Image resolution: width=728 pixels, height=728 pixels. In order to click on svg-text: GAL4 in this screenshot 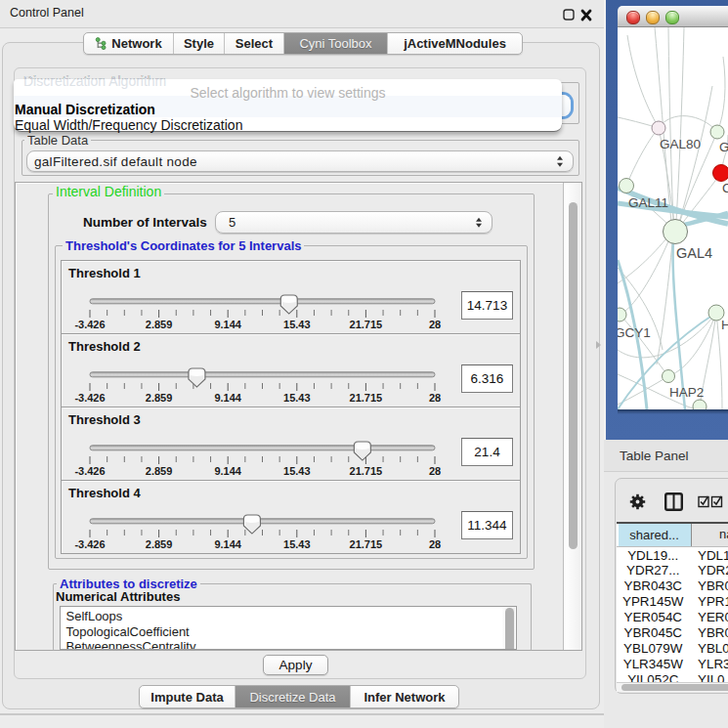, I will do `click(694, 253)`.